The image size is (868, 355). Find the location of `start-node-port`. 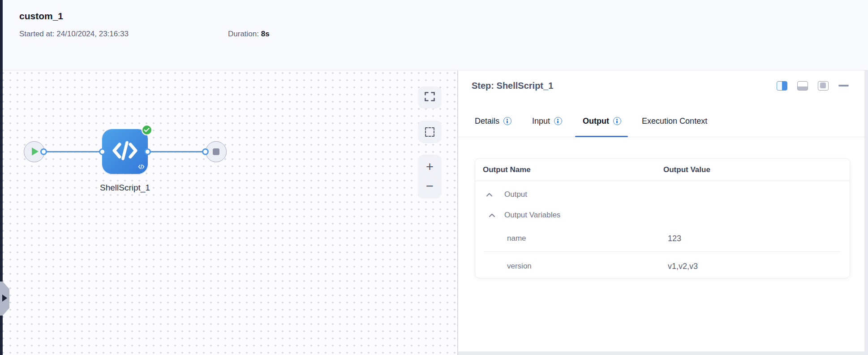

start-node-port is located at coordinates (44, 152).